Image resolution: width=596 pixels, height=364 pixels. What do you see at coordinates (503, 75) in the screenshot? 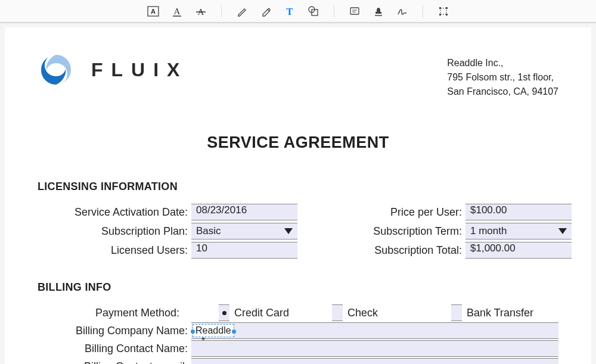
I see `company-address: Readdle Inc., 795 Folsom str., 1st floor…` at bounding box center [503, 75].